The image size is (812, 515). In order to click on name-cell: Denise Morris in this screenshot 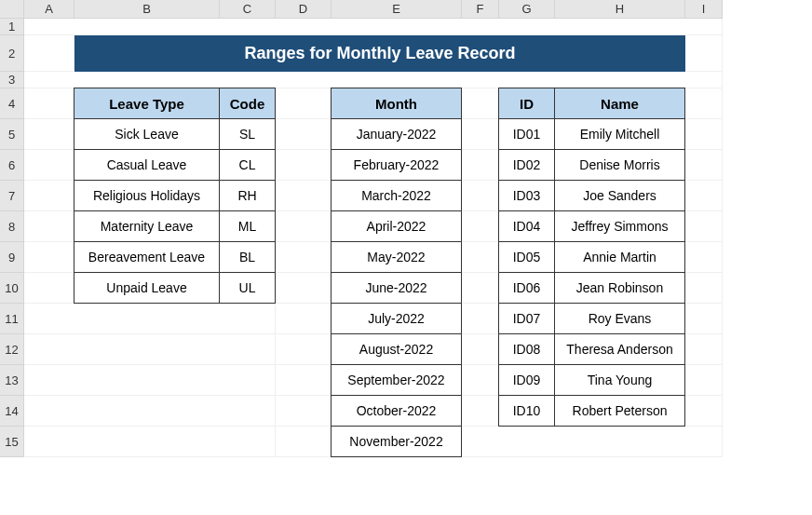, I will do `click(620, 165)`.